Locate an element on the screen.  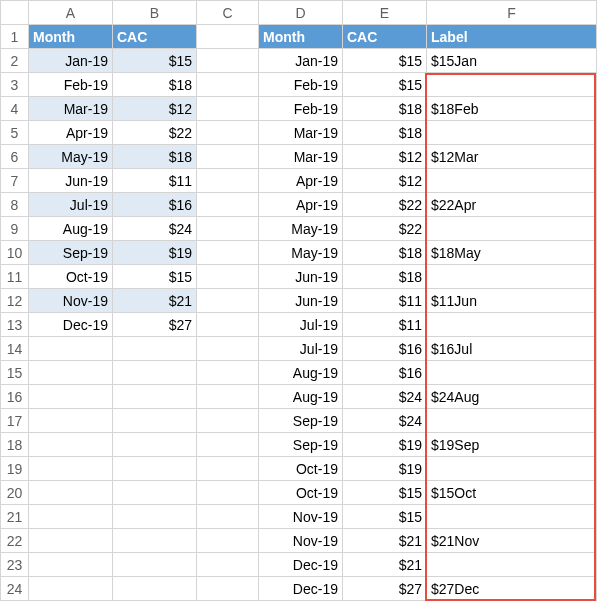
cell-A15 is located at coordinates (71, 373).